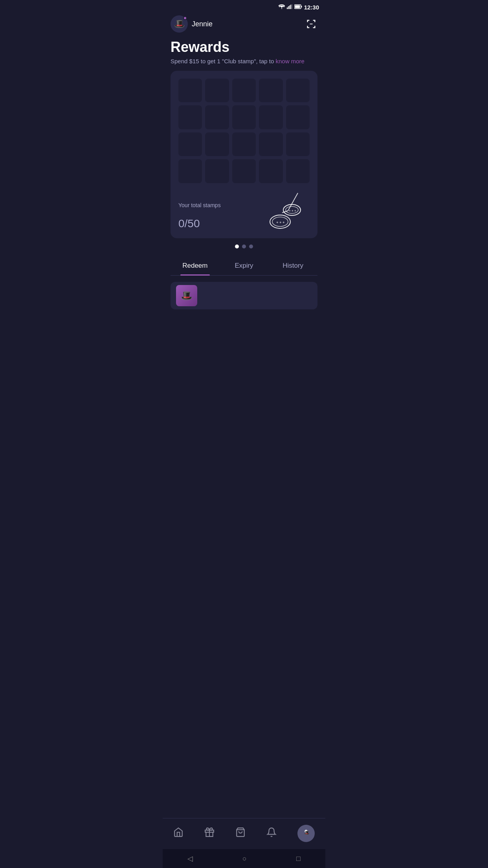  Describe the element at coordinates (200, 205) in the screenshot. I see `stamps-label: Your total stamps` at that location.